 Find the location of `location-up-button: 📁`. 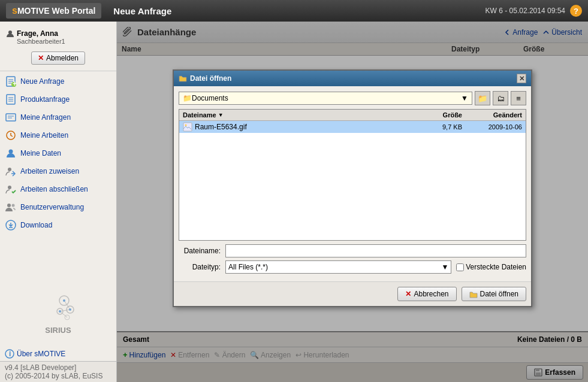

location-up-button: 📁 is located at coordinates (483, 98).